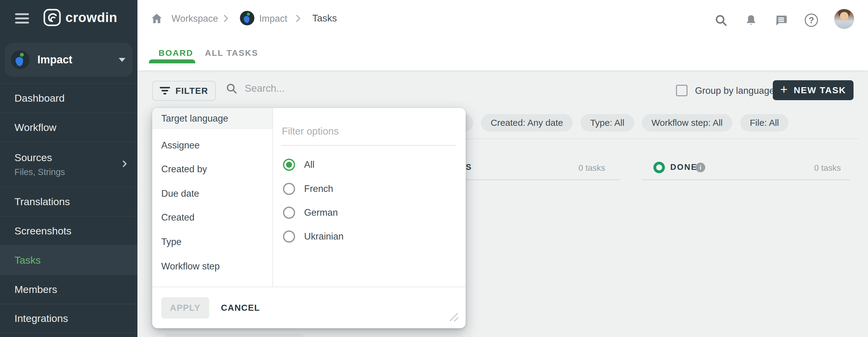 This screenshot has width=868, height=337. Describe the element at coordinates (69, 201) in the screenshot. I see `sidebar-item-translations: Translations` at that location.